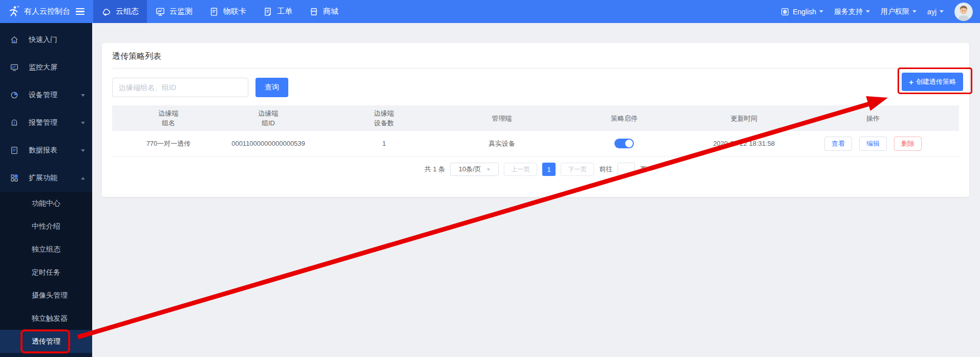 The height and width of the screenshot is (357, 980). What do you see at coordinates (46, 250) in the screenshot?
I see `submenu-label: 独立组态` at bounding box center [46, 250].